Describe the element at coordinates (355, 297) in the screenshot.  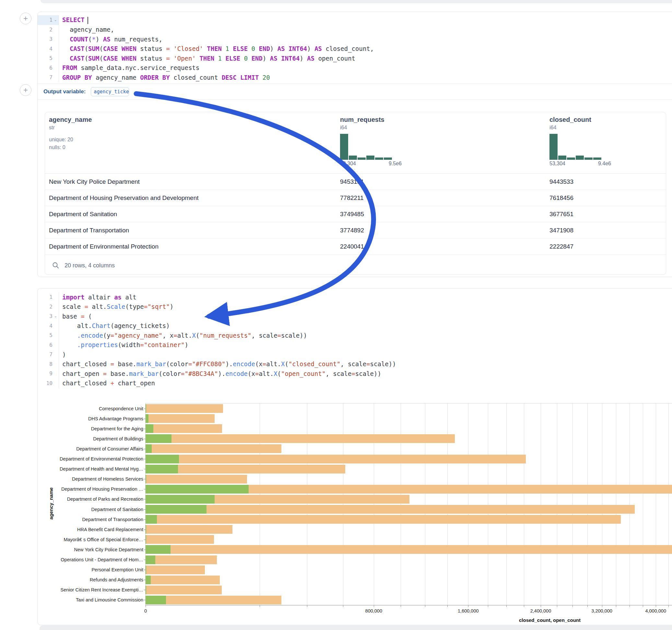
I see `code-line: 1import altair as alt` at that location.